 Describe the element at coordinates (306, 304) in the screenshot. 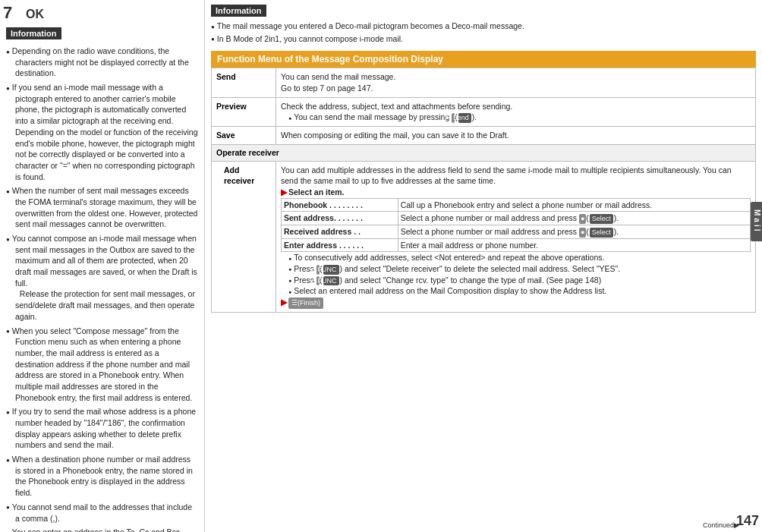

I see `finish-button: ☰(Finish)` at that location.